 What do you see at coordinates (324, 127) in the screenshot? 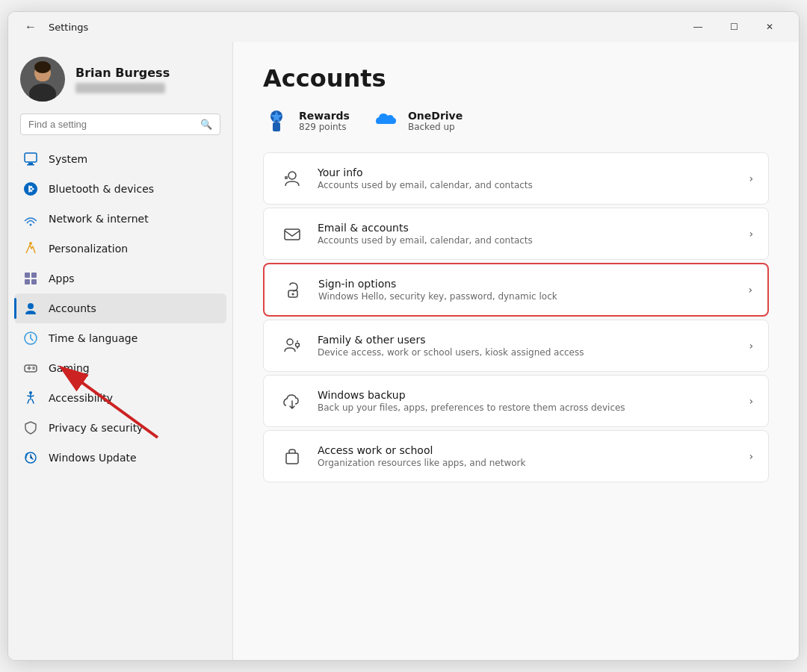
I see `rewards-sub: 829 points` at bounding box center [324, 127].